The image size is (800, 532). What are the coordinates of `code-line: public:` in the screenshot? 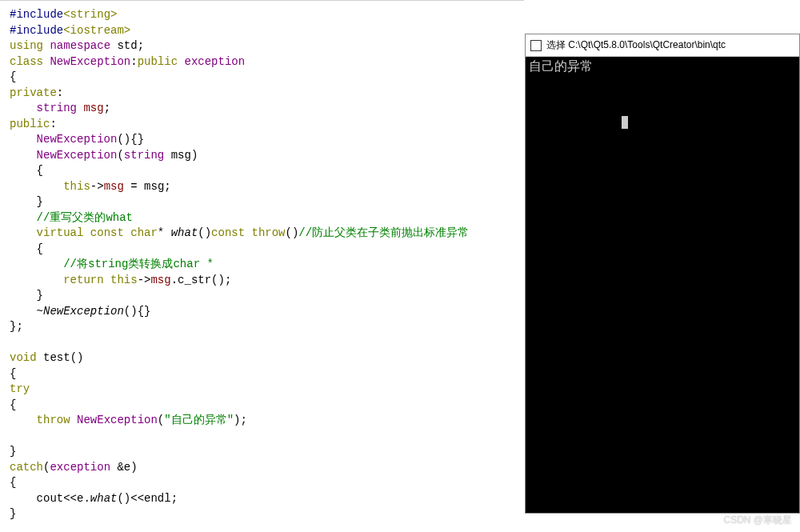 It's located at (267, 125).